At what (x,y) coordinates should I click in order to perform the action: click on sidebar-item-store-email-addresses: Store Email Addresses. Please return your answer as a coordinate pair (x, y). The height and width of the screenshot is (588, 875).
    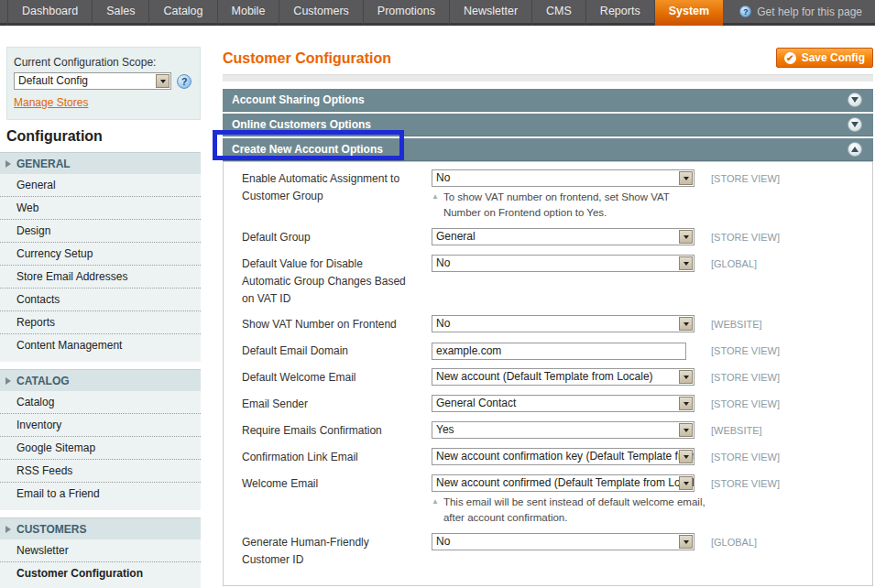
    Looking at the image, I should click on (101, 277).